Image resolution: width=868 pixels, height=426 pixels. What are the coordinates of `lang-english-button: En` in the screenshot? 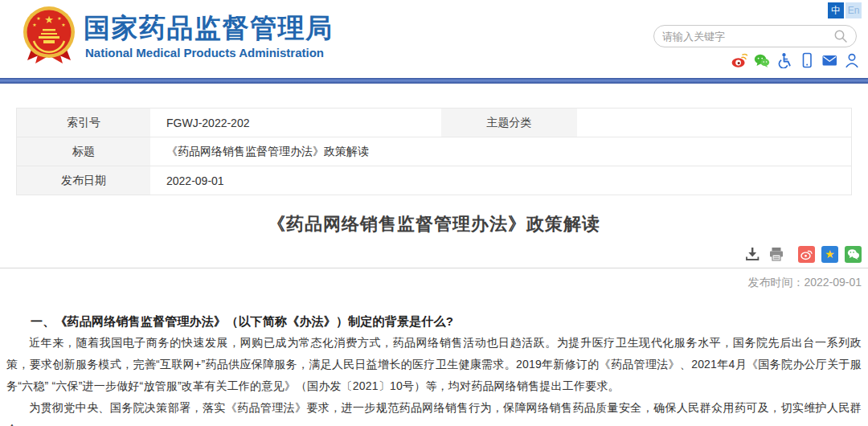 It's located at (854, 10).